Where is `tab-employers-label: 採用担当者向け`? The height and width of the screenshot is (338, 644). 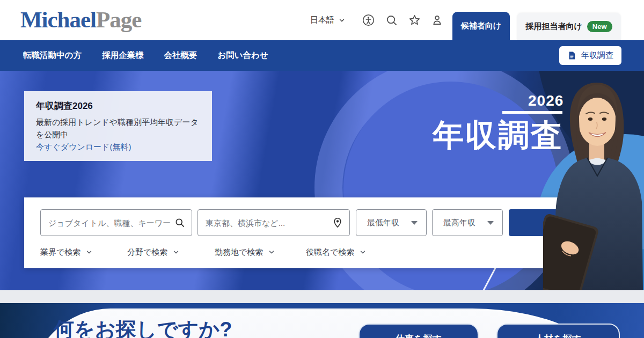 tab-employers-label: 採用担当者向け is located at coordinates (554, 27).